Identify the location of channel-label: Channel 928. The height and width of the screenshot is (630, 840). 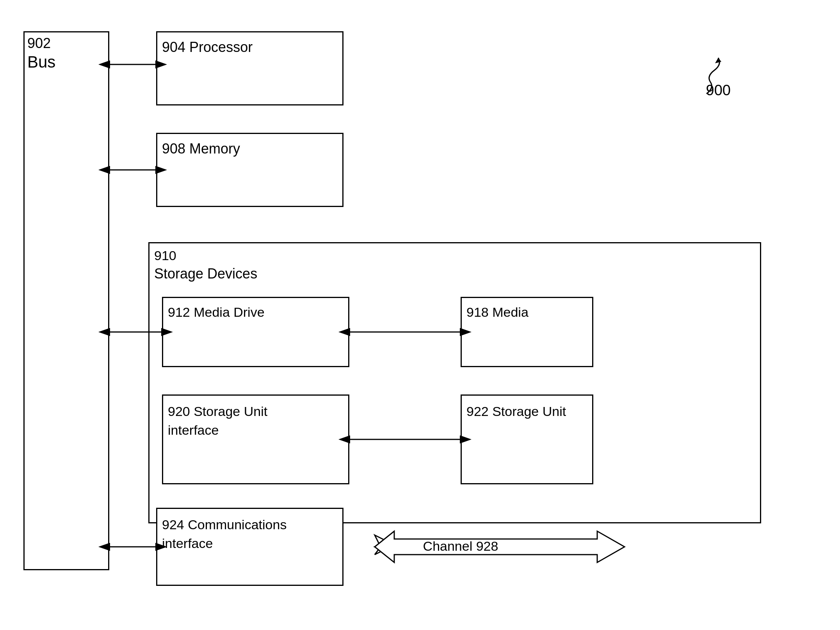
(461, 546).